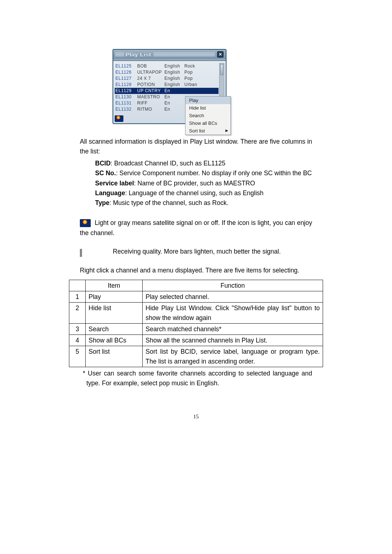 The image size is (392, 554). Describe the element at coordinates (208, 115) in the screenshot. I see `playlist-context-menu: Play Hide list Search Show all BCs Sort …` at that location.